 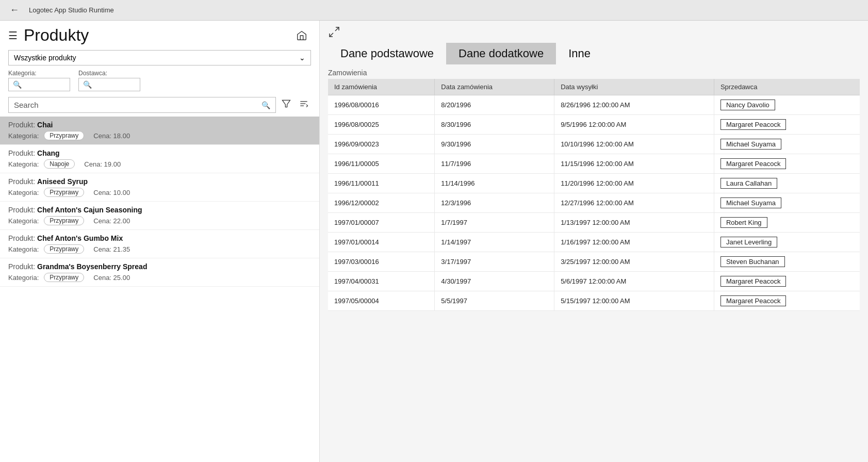 I want to click on table-row: 1996/08/000168/20/19968/26/1996 12:00:00…, so click(x=594, y=105).